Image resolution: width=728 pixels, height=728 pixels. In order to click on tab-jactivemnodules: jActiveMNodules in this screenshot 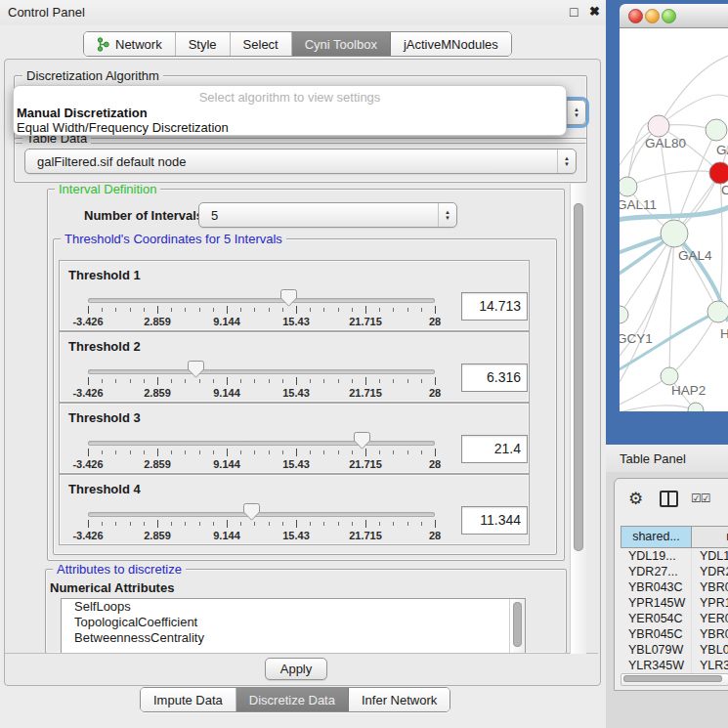, I will do `click(451, 44)`.